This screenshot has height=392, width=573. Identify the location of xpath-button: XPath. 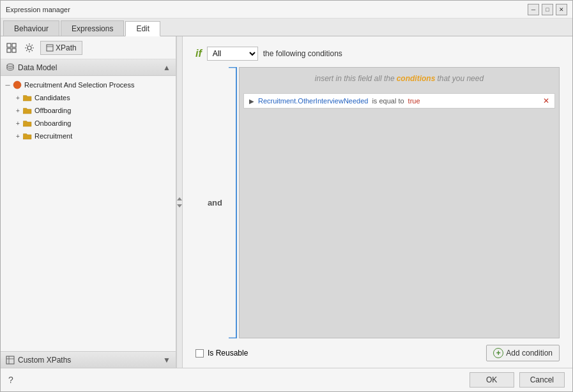
(61, 48).